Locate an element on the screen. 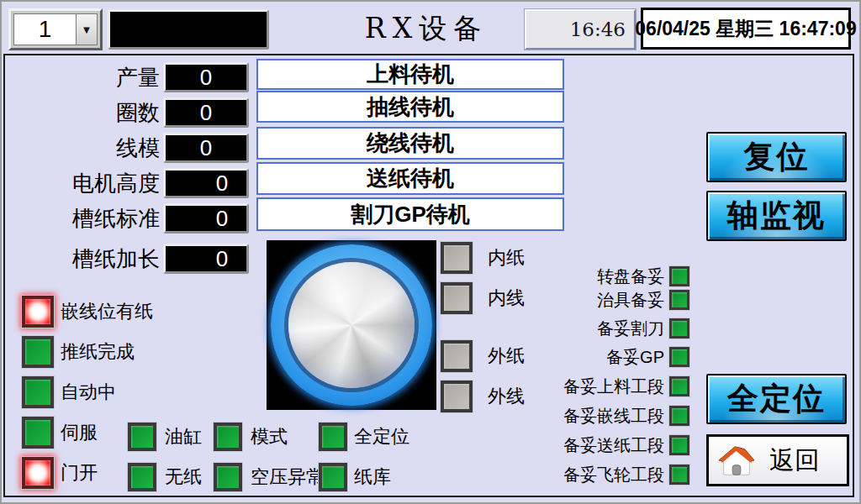 The width and height of the screenshot is (861, 504). lamp-mode-label: 模式 is located at coordinates (269, 437).